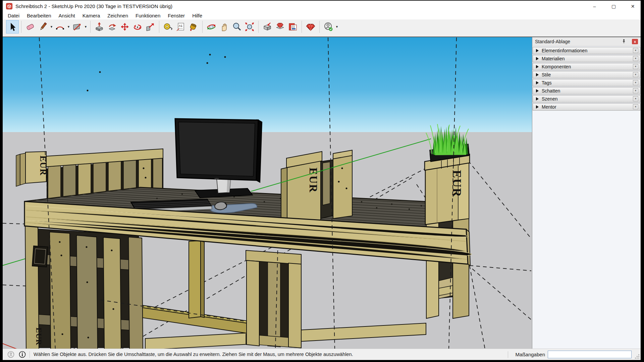  What do you see at coordinates (112, 27) in the screenshot?
I see `follow-me-tool-button` at bounding box center [112, 27].